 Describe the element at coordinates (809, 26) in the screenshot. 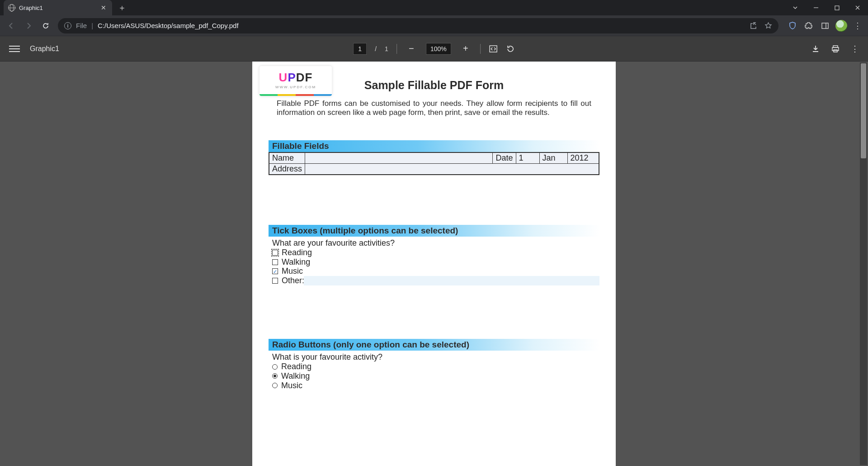

I see `extensions-icon` at that location.